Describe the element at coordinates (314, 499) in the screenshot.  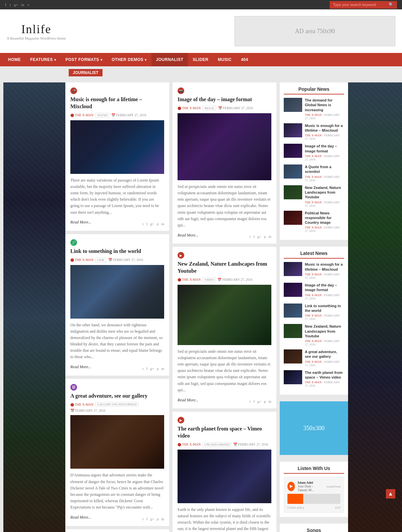
I see `sc-waveform` at that location.